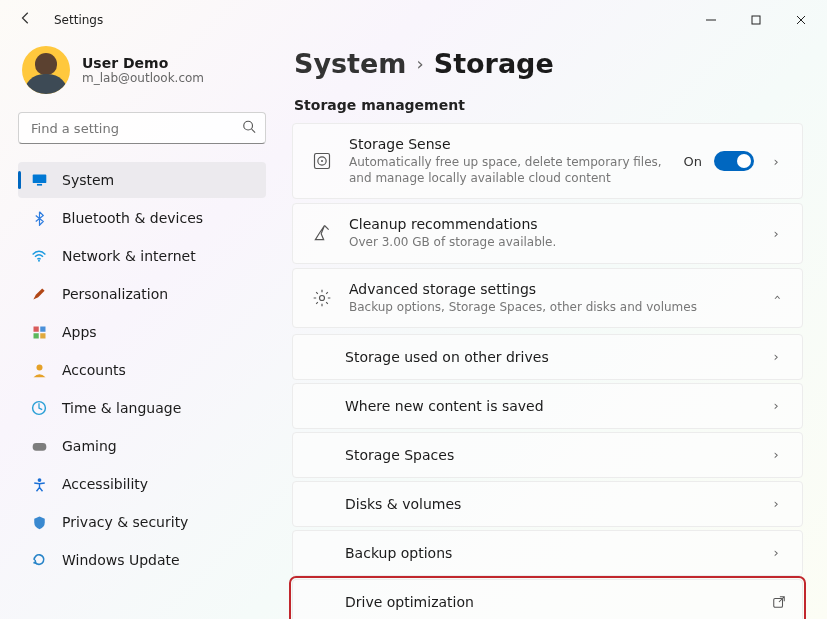  I want to click on monitor-icon, so click(39, 180).